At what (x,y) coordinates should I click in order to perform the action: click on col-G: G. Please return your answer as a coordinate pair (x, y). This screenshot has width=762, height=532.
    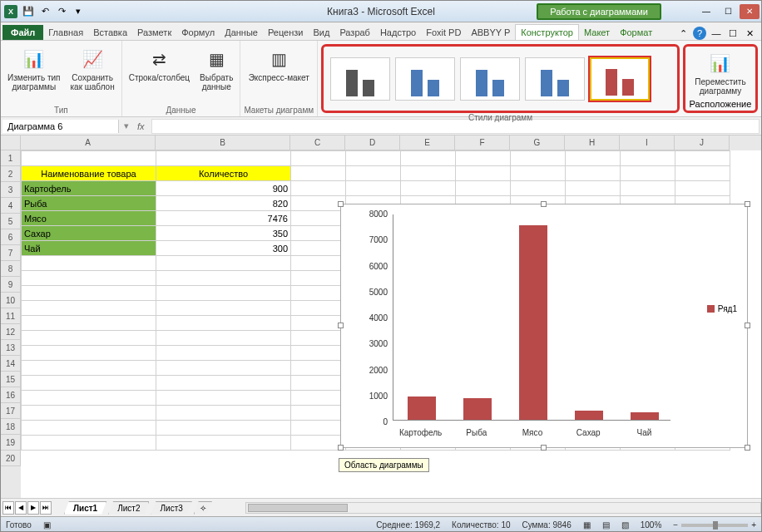
    Looking at the image, I should click on (537, 143).